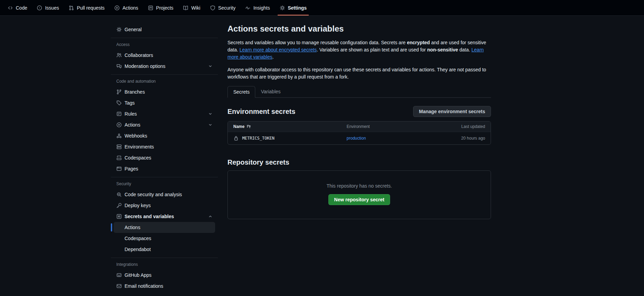  What do you see at coordinates (210, 216) in the screenshot?
I see `chevron-up-icon` at bounding box center [210, 216].